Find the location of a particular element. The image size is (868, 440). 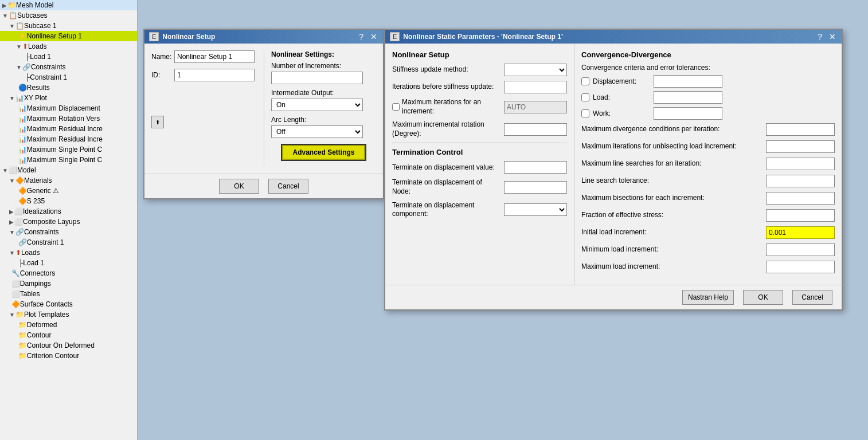

sidebar-item-constraint1: ├ Constraint 1 is located at coordinates (69, 77).